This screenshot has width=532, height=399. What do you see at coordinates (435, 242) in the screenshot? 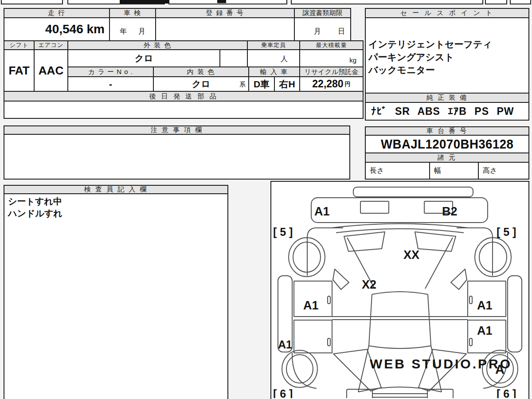
I see `wiper-panel-right` at bounding box center [435, 242].